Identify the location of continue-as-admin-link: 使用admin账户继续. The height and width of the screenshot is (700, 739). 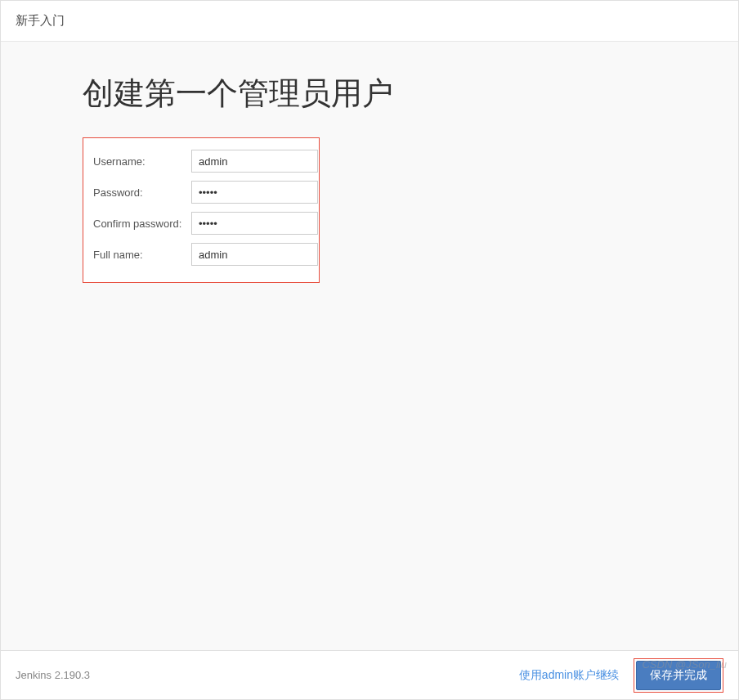
(569, 675).